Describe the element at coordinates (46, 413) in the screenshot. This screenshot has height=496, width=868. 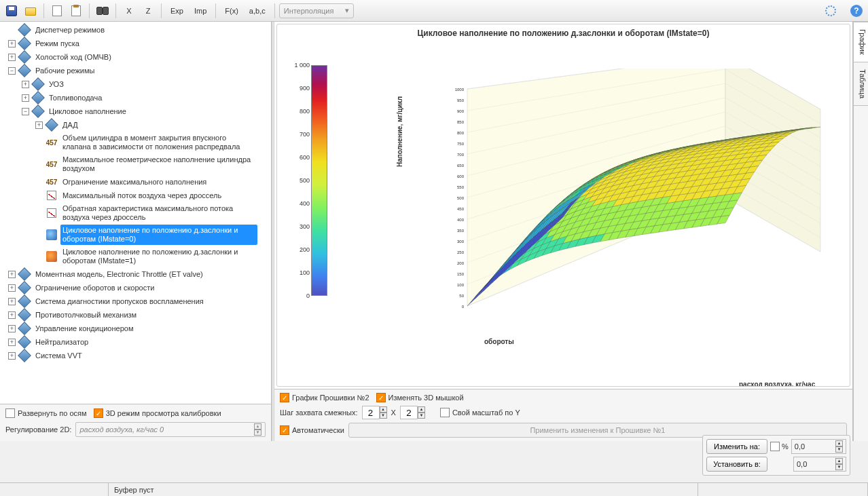
I see `expand-axes-checkbox: Развернуть по осям` at that location.